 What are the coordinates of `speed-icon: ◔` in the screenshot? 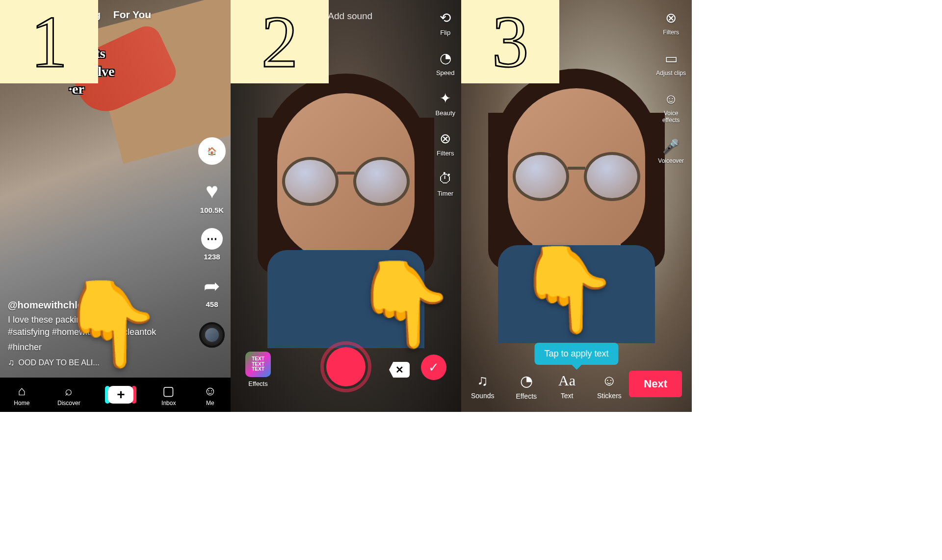 It's located at (445, 58).